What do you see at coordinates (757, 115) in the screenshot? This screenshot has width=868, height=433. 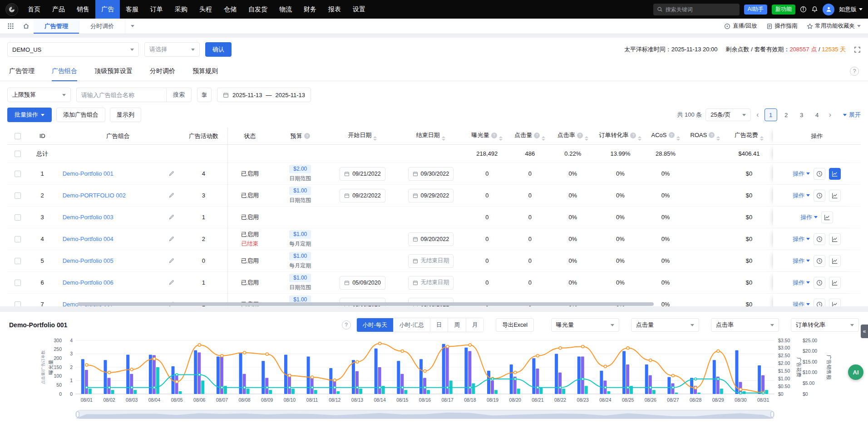 I see `prev-page-button: ‹` at bounding box center [757, 115].